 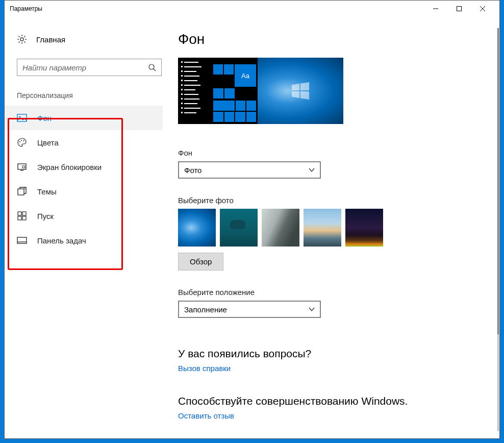 I want to click on bg-type-label: Фон, so click(x=331, y=153).